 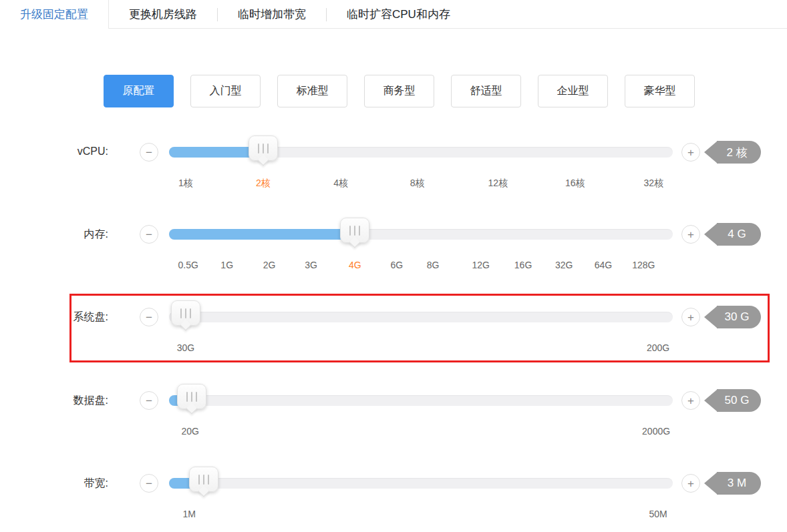 I want to click on tick-label: 2G, so click(x=270, y=265).